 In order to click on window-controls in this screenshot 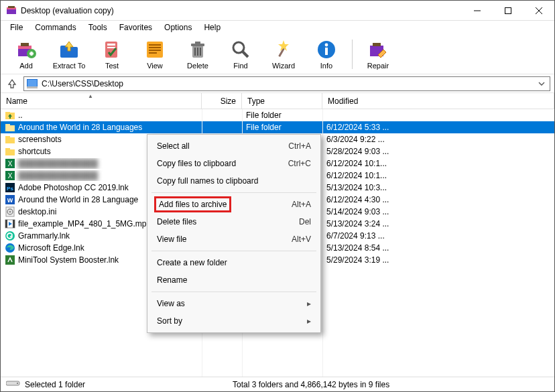, I will do `click(508, 11)`.